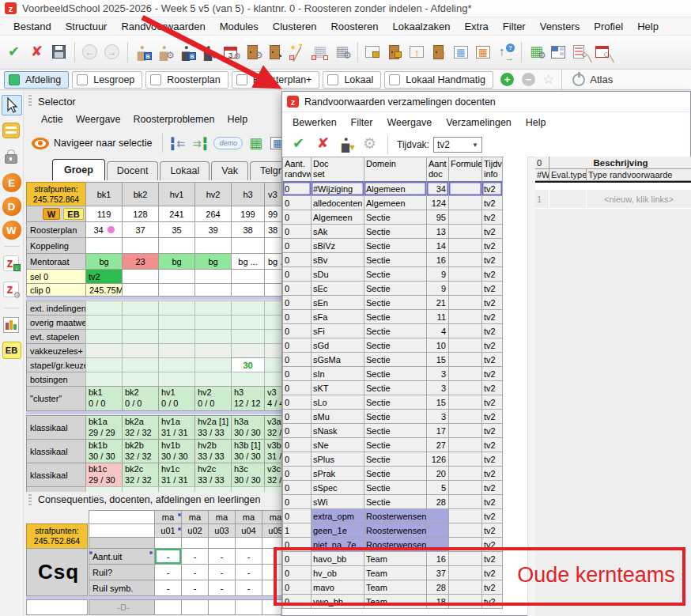 The width and height of the screenshot is (691, 616). What do you see at coordinates (438, 303) in the screenshot?
I see `table-cell: 21` at bounding box center [438, 303].